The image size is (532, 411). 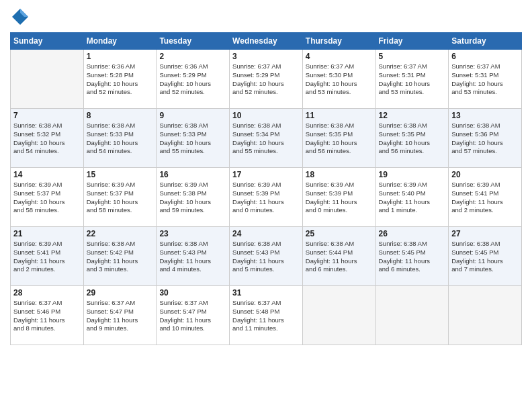 What do you see at coordinates (266, 197) in the screenshot?
I see `day-cell: 17Sunrise: 6:39 AM Sunset: 5:39 PM Dayli…` at bounding box center [266, 197].